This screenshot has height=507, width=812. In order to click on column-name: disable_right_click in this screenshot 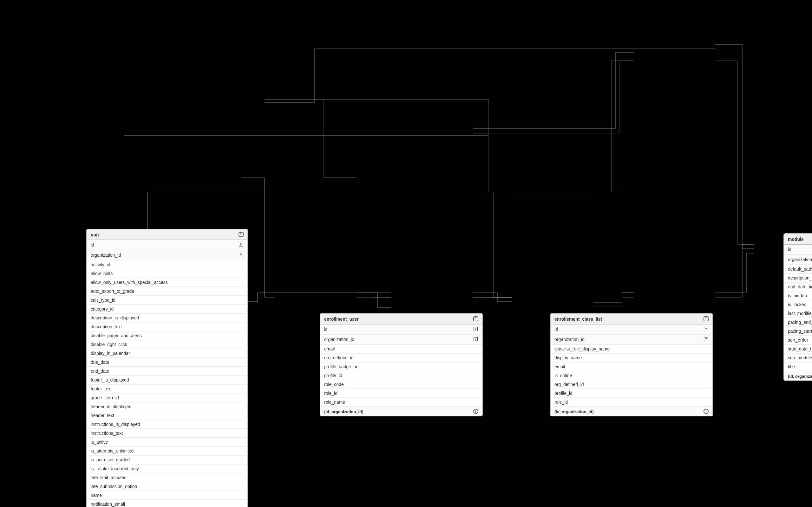, I will do `click(109, 345)`.